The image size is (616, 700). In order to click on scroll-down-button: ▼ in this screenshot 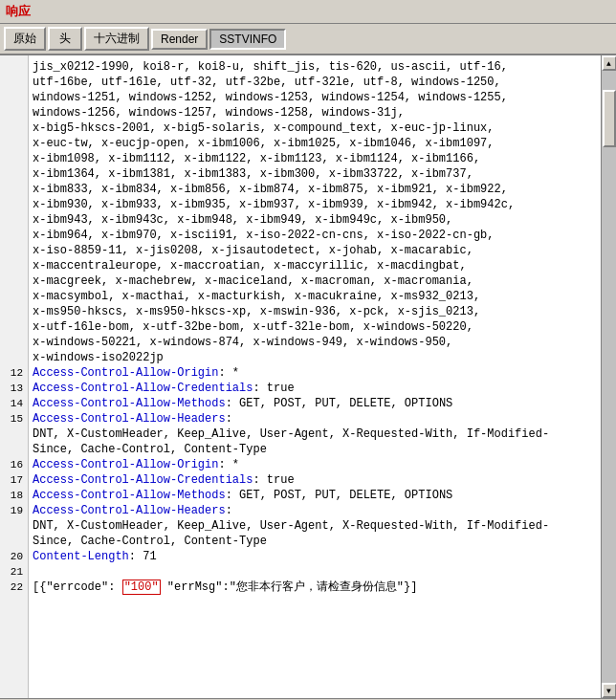, I will do `click(609, 690)`.